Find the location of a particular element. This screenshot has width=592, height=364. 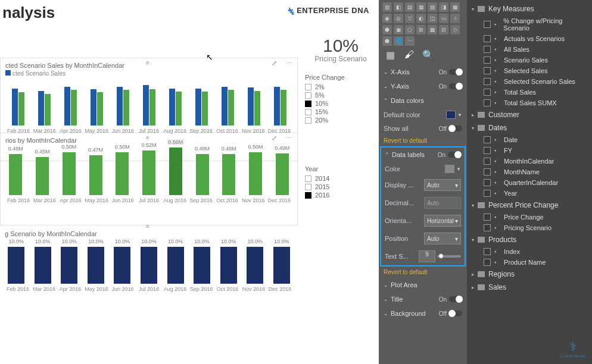

section-background: ⌄ Background Off is located at coordinates (423, 313).